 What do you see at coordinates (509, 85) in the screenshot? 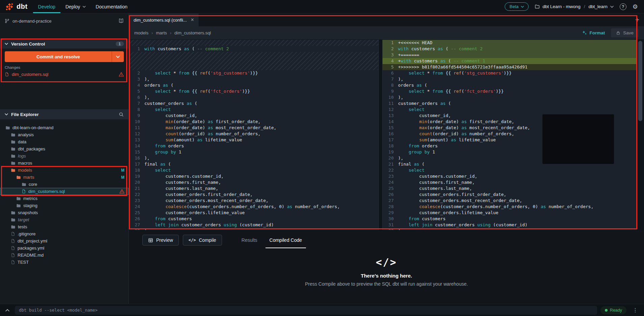
I see `code-line-8: 8orders as (` at bounding box center [509, 85].